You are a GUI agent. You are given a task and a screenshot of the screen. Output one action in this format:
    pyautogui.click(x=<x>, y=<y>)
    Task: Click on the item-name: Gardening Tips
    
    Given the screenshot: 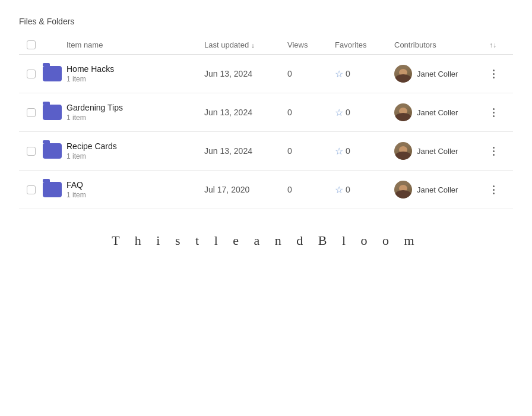 What is the action you would take?
    pyautogui.click(x=135, y=108)
    